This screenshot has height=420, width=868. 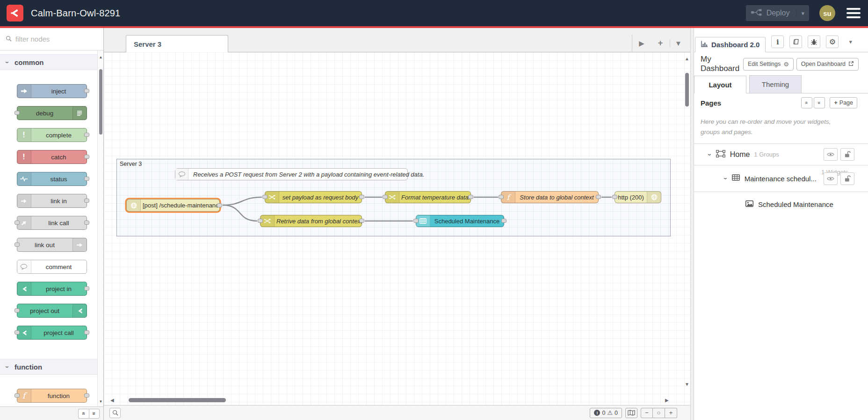 What do you see at coordinates (15, 13) in the screenshot?
I see `flowfuse-logo` at bounding box center [15, 13].